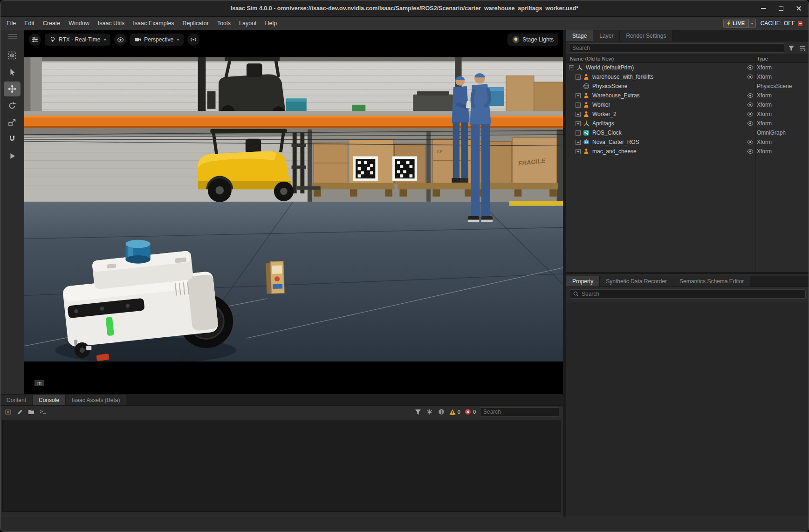 The width and height of the screenshot is (809, 532). I want to click on property-tab-semantics-schema-editor: Semantics Schema Editor, so click(712, 281).